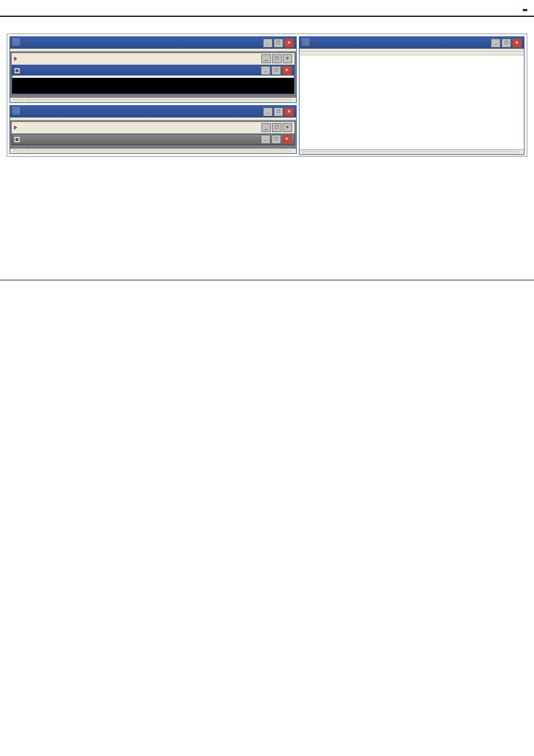  Describe the element at coordinates (525, 8) in the screenshot. I see `logo` at that location.